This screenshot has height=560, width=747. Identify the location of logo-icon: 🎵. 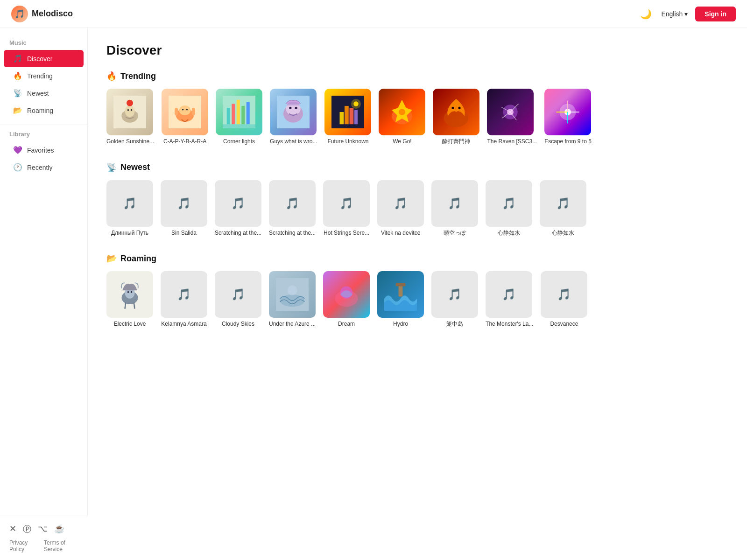
(20, 14).